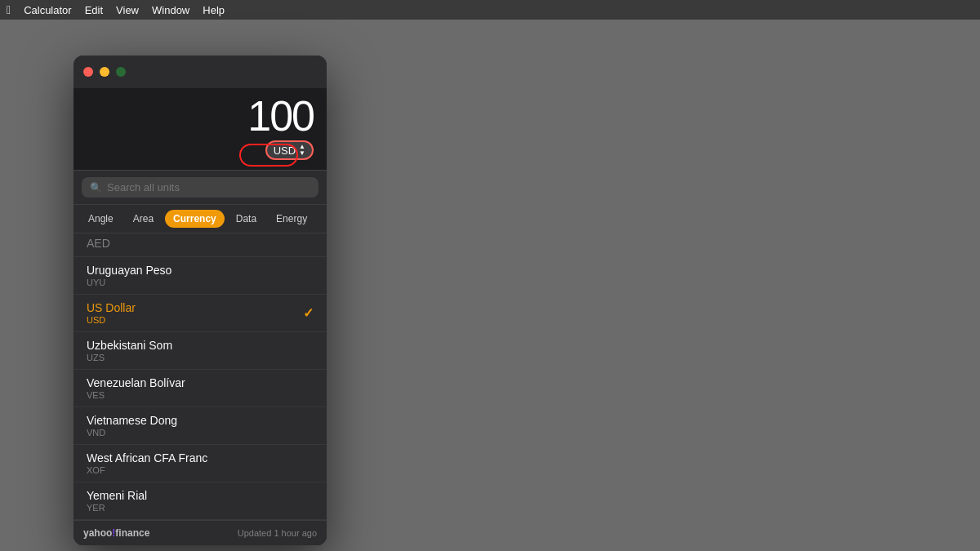 The image size is (980, 551). I want to click on list-item: Yemeni Rial YER, so click(200, 501).